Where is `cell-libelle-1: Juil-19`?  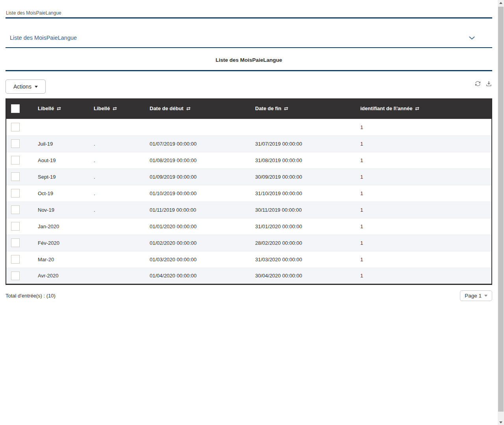
cell-libelle-1: Juil-19 is located at coordinates (59, 144).